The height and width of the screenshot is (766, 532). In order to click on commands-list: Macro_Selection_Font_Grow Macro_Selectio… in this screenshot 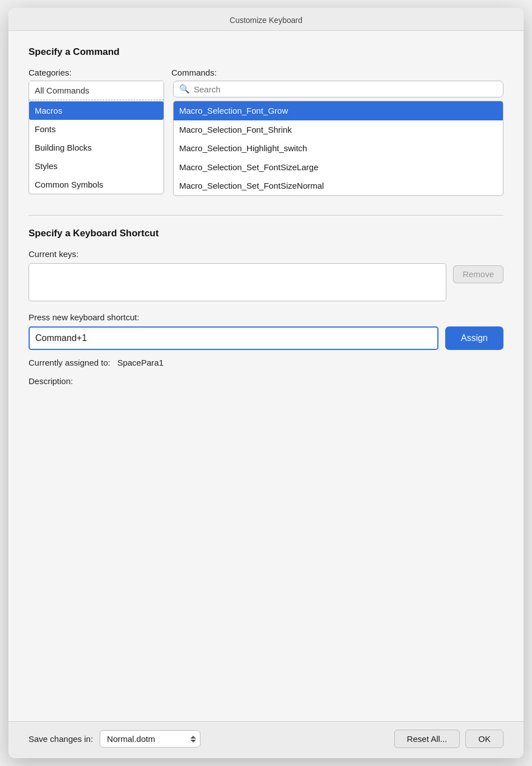, I will do `click(338, 148)`.